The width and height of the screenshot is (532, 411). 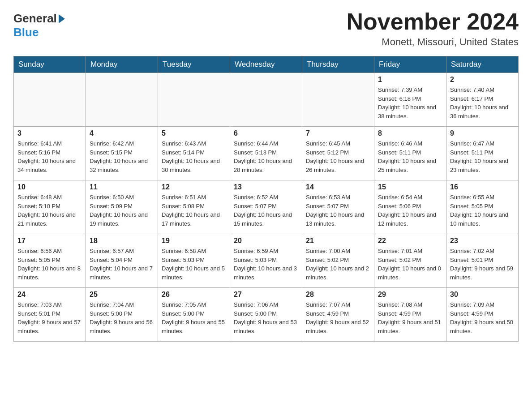 What do you see at coordinates (266, 29) in the screenshot?
I see `header: General Blue November 2024 Monett, Misso…` at bounding box center [266, 29].